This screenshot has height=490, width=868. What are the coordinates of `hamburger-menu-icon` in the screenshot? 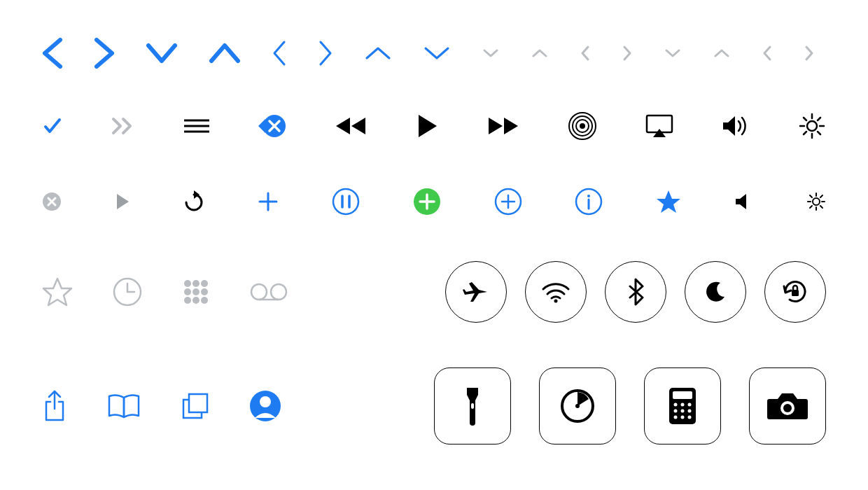 It's located at (197, 126).